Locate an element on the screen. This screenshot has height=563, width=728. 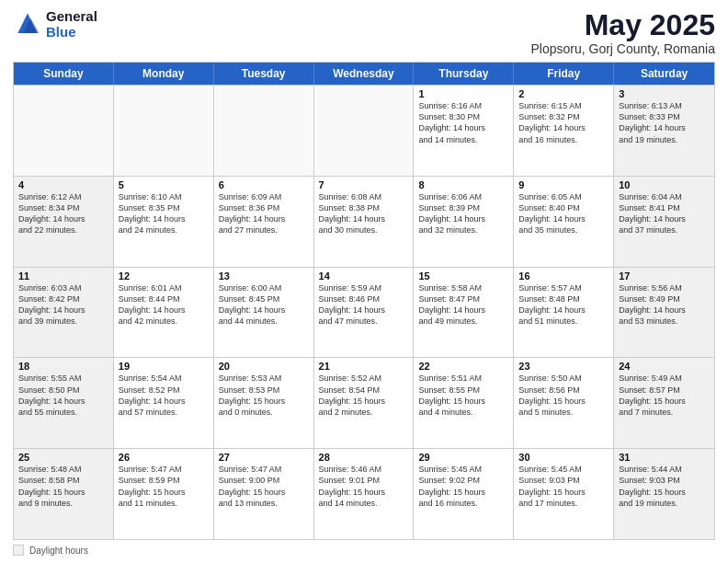
day-header-sunday: Sunday is located at coordinates (64, 74).